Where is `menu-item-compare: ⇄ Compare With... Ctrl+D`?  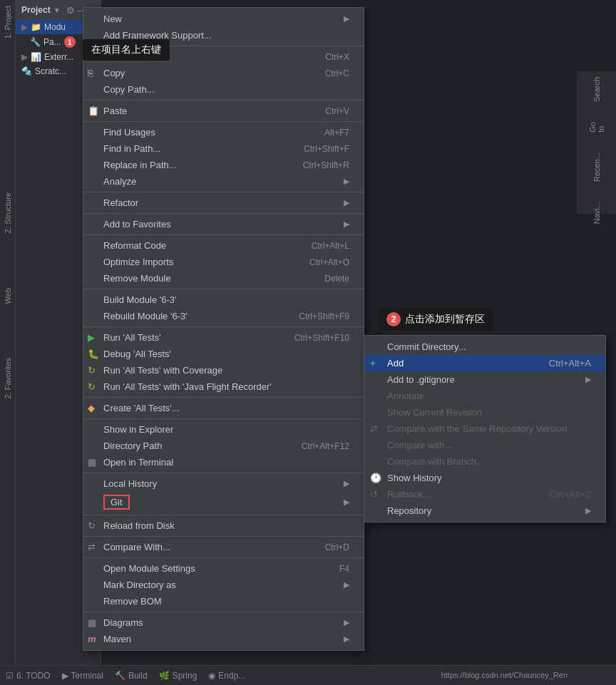 menu-item-compare: ⇄ Compare With... Ctrl+D is located at coordinates (224, 547).